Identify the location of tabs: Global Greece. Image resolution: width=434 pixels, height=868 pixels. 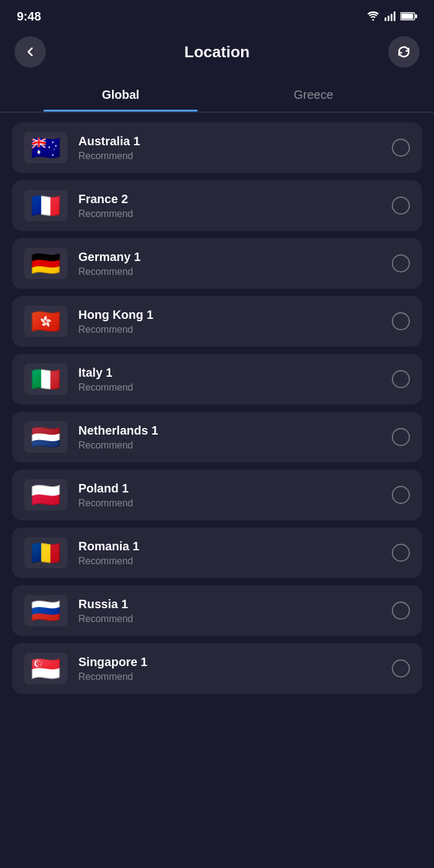
(217, 95).